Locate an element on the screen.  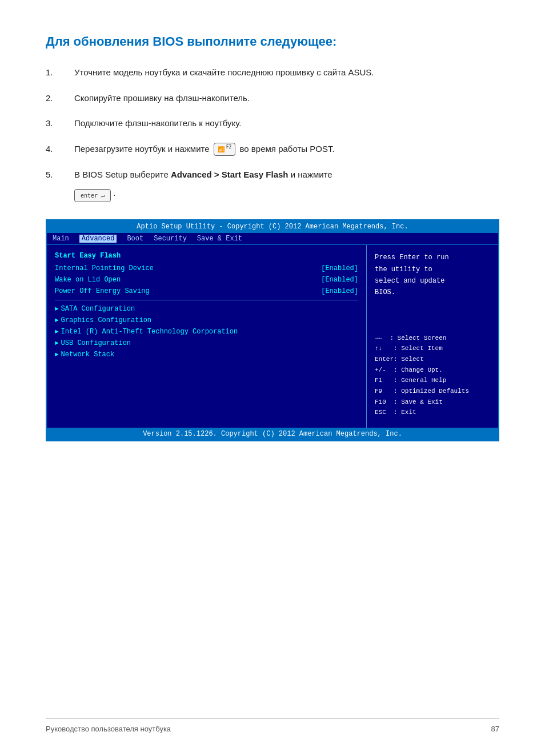
bios-wake-lid-value: [Enabled] is located at coordinates (339, 280).